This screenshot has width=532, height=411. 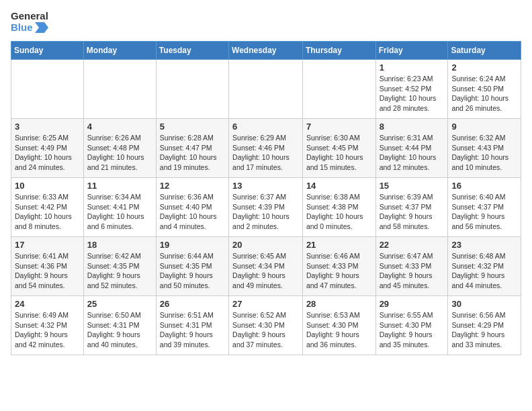 What do you see at coordinates (120, 267) in the screenshot?
I see `calendar-cell: 18Sunrise: 6:42 AMSunset: 4:35 PMDayligh…` at bounding box center [120, 267].